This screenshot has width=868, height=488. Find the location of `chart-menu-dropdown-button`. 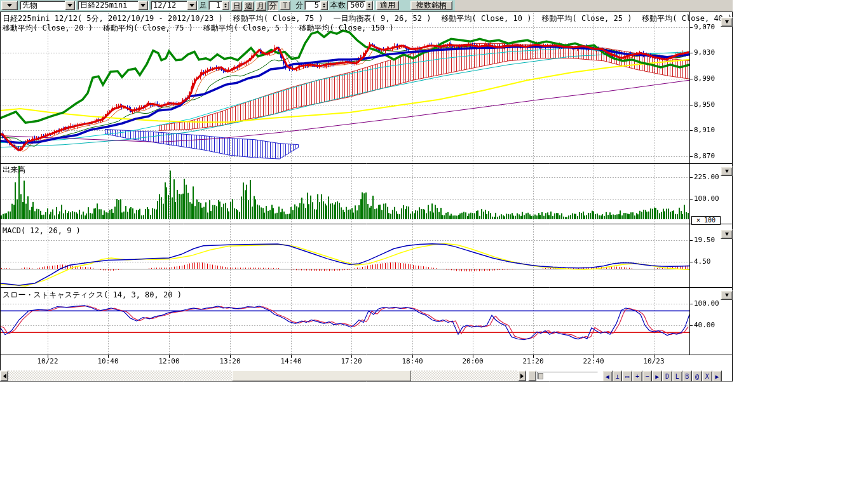

chart-menu-dropdown-button is located at coordinates (10, 5).